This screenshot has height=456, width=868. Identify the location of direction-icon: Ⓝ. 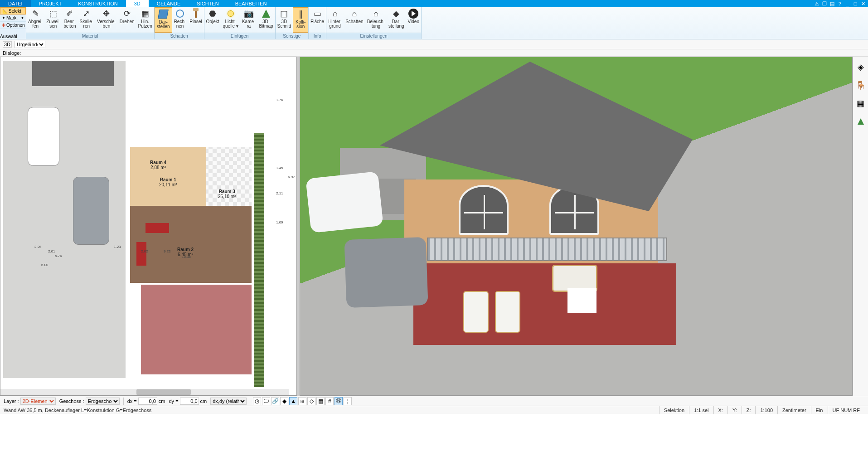
(339, 401).